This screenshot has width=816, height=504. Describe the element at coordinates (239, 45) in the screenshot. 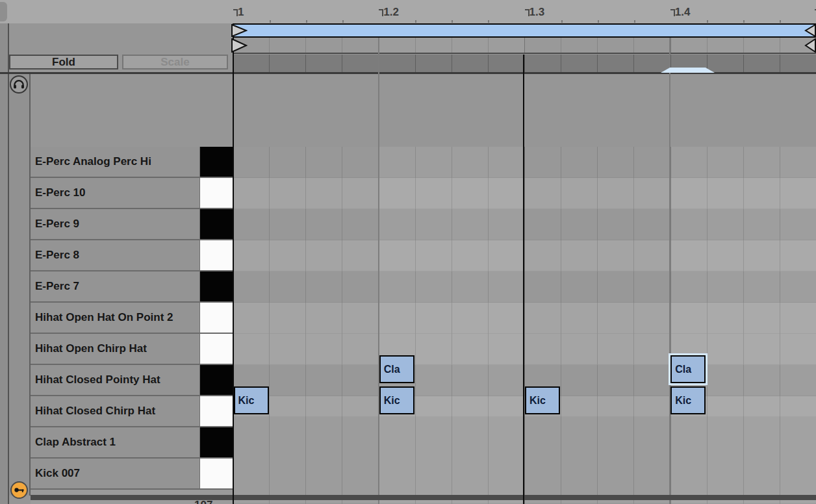

I see `start-marker` at that location.